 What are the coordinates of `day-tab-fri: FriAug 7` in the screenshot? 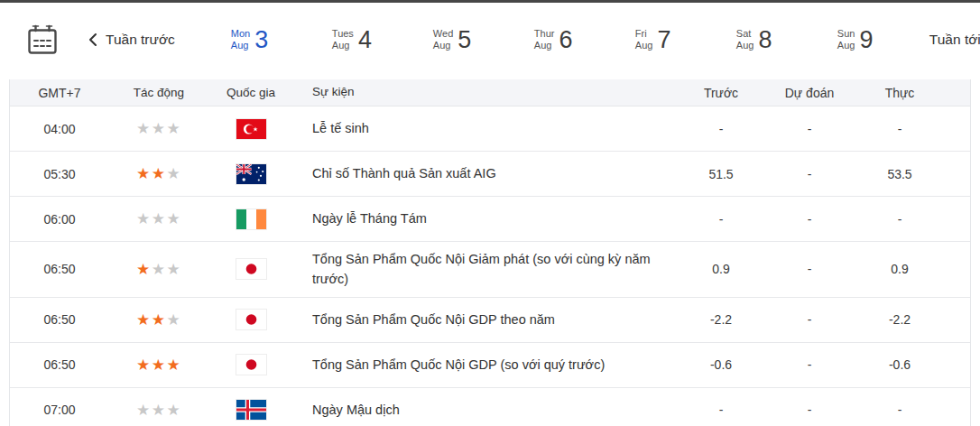 It's located at (664, 40).